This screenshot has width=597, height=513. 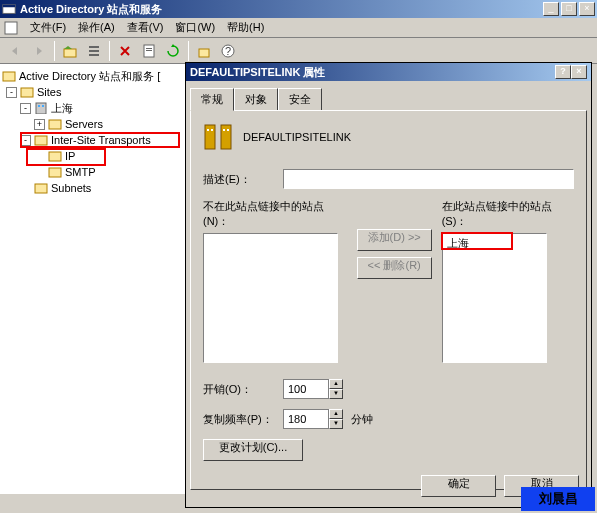 What do you see at coordinates (362, 420) in the screenshot?
I see `repl-unit: 分钟` at bounding box center [362, 420].